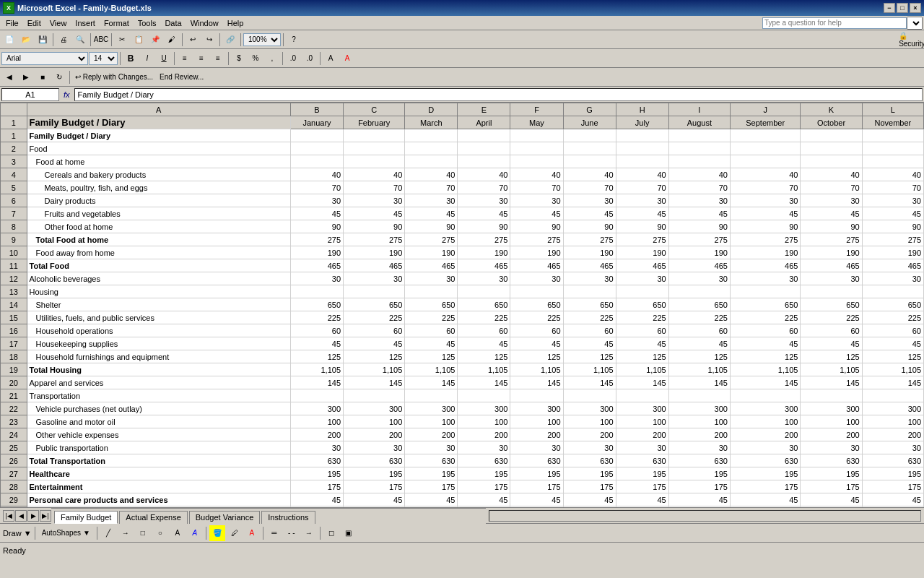 The image size is (924, 578). Describe the element at coordinates (262, 40) in the screenshot. I see `zoom-dropdown: 100%` at that location.